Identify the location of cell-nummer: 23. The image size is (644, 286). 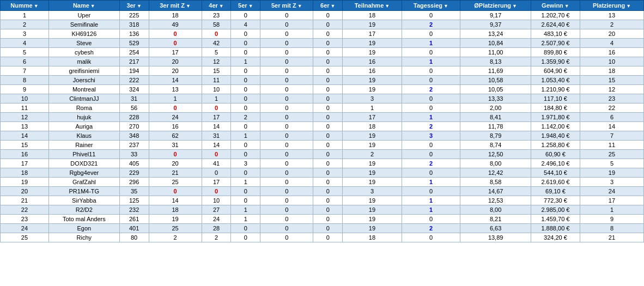
(25, 219).